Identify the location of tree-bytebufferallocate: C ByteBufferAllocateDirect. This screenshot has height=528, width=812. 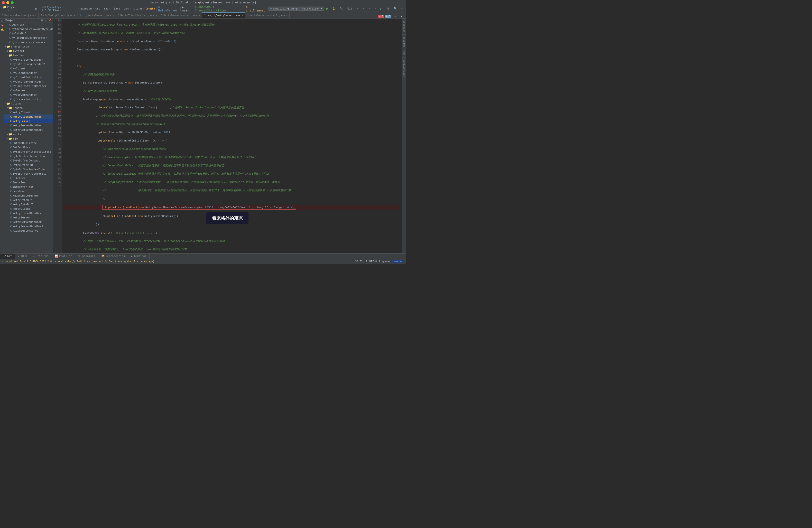
(29, 152).